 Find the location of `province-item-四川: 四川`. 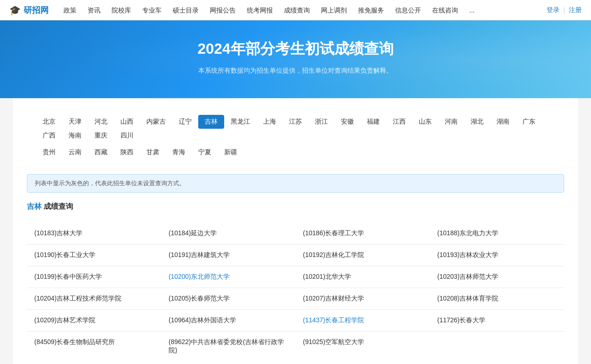

province-item-四川: 四川 is located at coordinates (127, 136).